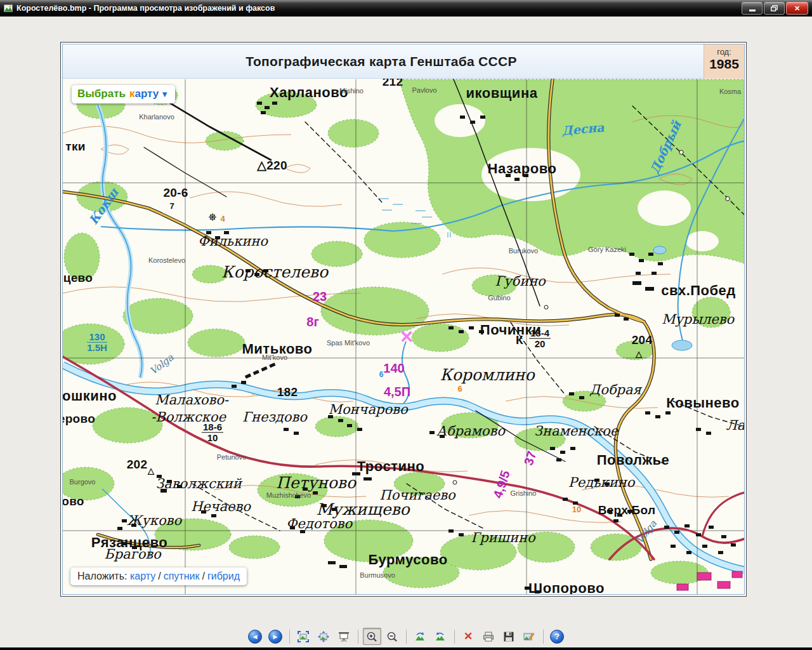  What do you see at coordinates (424, 90) in the screenshot?
I see `map-label: Pavlovo` at bounding box center [424, 90].